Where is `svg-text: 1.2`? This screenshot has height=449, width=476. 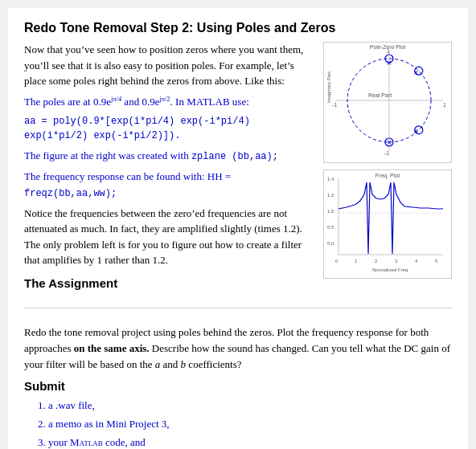
svg-text: 1.2 is located at coordinates (331, 195).